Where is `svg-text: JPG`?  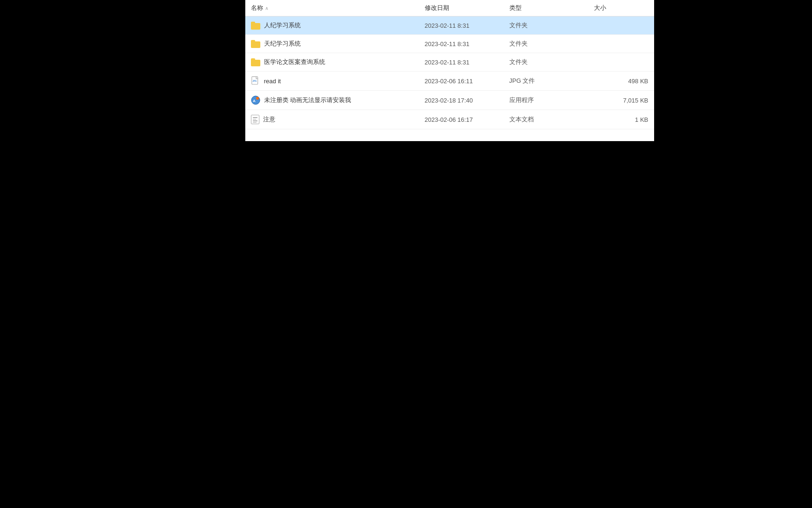 svg-text: JPG is located at coordinates (255, 81).